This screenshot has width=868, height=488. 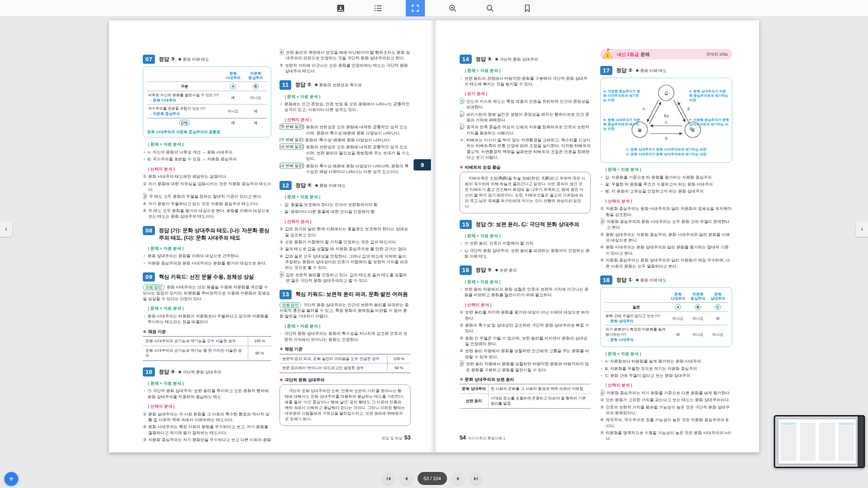 What do you see at coordinates (462, 148) in the screenshot?
I see `choice-marker: ㄹ.` at bounding box center [462, 148].